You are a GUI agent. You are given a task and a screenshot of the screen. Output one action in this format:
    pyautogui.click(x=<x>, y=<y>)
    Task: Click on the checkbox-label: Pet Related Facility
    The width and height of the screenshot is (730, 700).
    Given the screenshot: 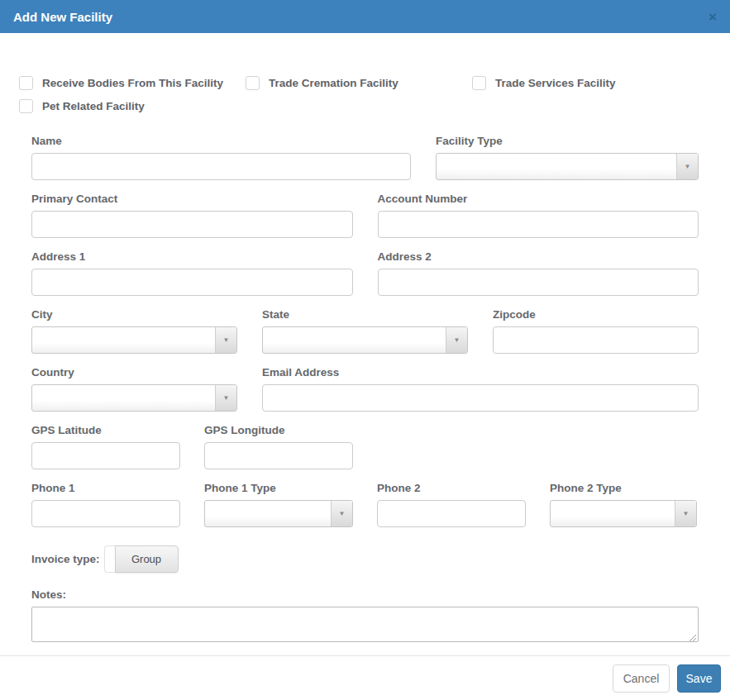 What is the action you would take?
    pyautogui.click(x=93, y=106)
    